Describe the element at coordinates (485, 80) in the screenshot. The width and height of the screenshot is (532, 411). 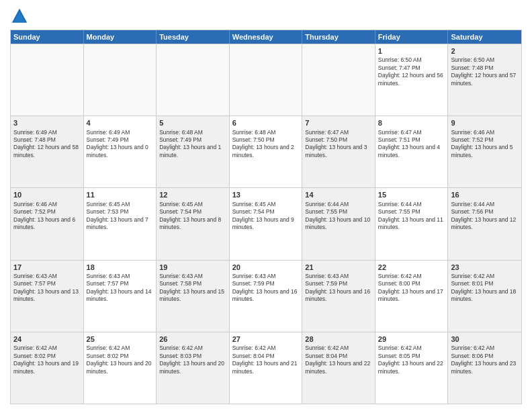
I see `day-cell-2: 2Sunrise: 6:50 AM Sunset: 7:48 PM Daylig…` at that location.